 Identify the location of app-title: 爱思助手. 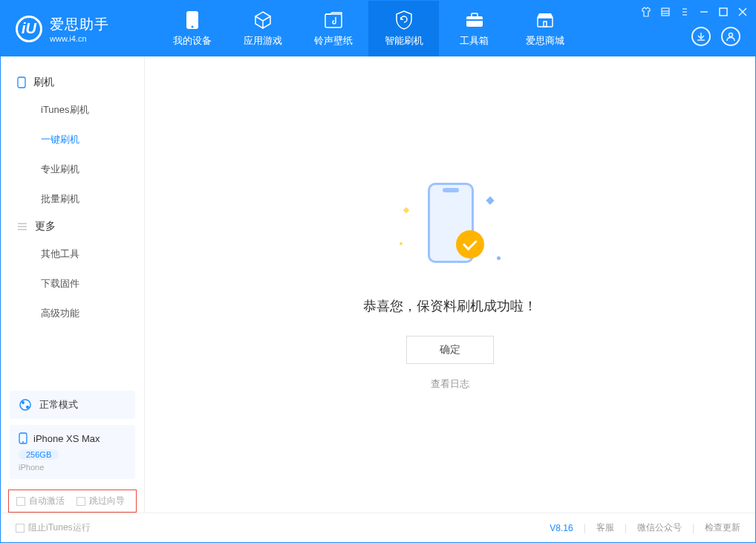
(79, 25).